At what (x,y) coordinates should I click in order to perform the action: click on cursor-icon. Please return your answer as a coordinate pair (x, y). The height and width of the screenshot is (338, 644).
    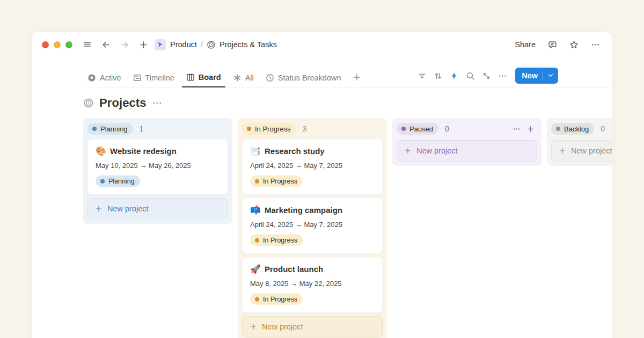
    Looking at the image, I should click on (160, 45).